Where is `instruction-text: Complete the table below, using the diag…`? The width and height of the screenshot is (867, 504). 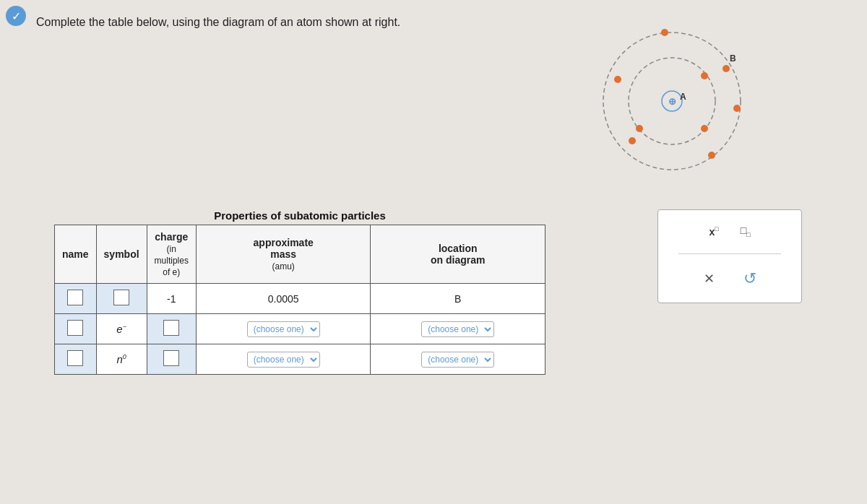 instruction-text: Complete the table below, using the diag… is located at coordinates (218, 22).